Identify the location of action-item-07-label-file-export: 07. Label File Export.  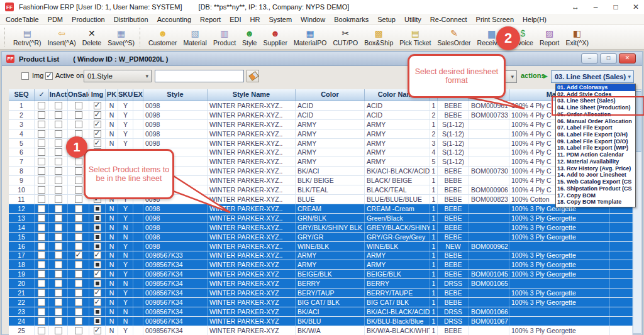
(596, 128).